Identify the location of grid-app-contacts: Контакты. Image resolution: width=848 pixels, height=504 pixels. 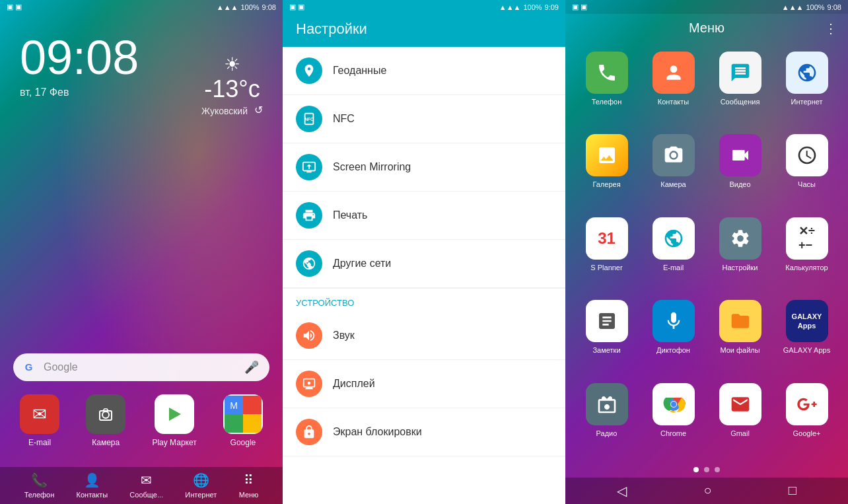
(674, 87).